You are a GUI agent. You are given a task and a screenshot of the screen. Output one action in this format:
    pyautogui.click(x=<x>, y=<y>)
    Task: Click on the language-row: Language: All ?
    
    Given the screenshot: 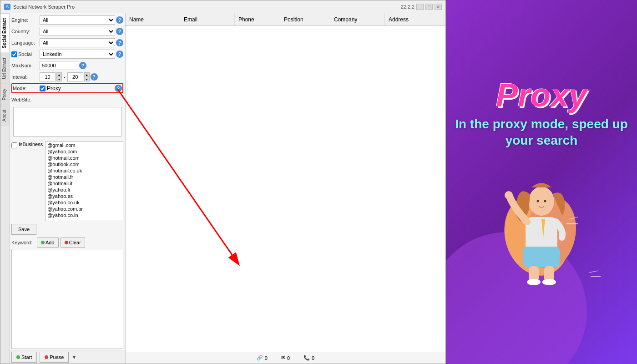 What is the action you would take?
    pyautogui.click(x=67, y=43)
    